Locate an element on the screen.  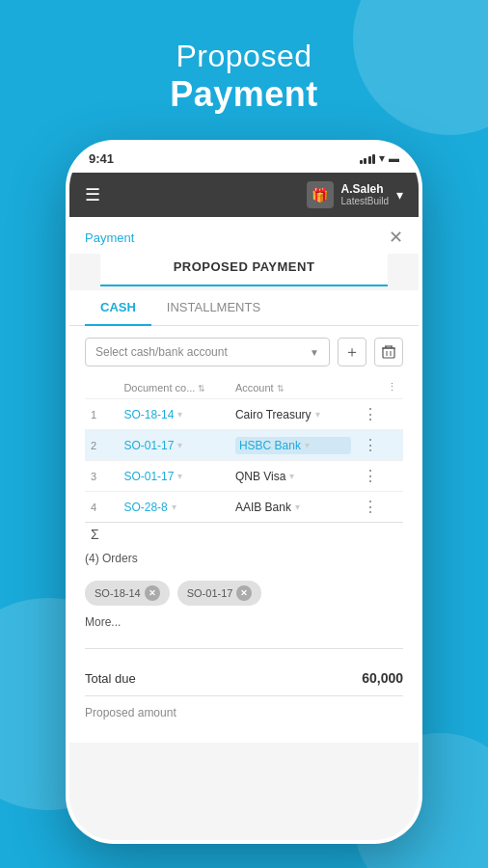
nav-user-sub: LatestBuild is located at coordinates (365, 202).